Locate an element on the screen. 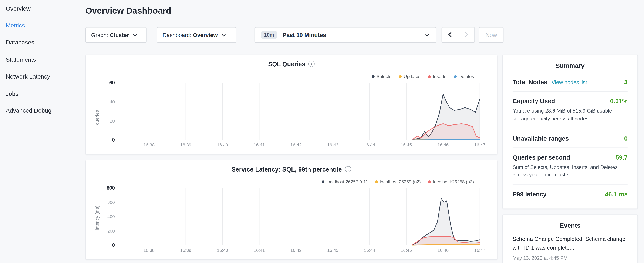 The width and height of the screenshot is (644, 263). sidebar-item-metrics: Metrics is located at coordinates (40, 26).